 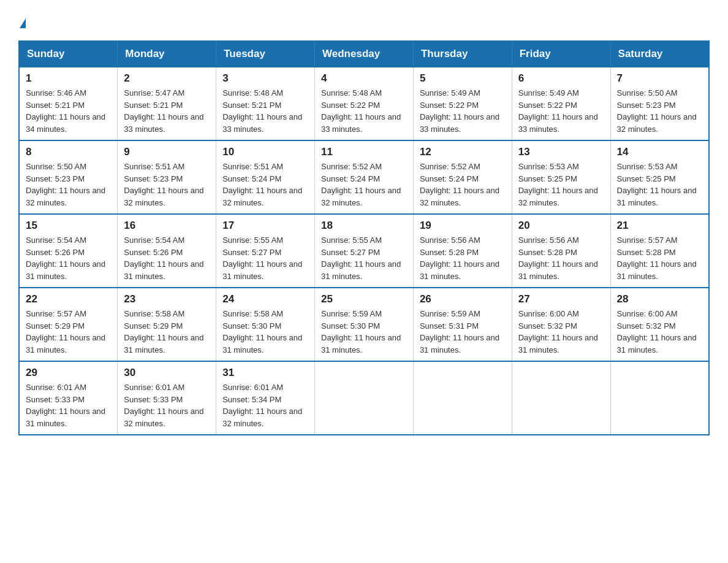 What do you see at coordinates (659, 152) in the screenshot?
I see `day-number: 14` at bounding box center [659, 152].